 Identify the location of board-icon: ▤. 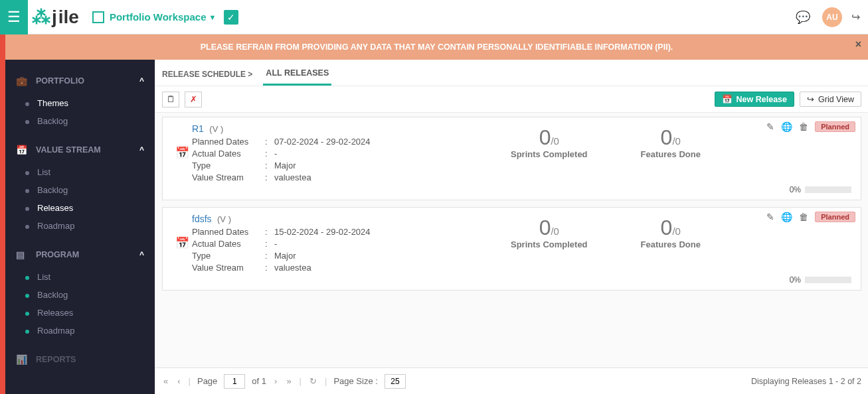
(21, 255).